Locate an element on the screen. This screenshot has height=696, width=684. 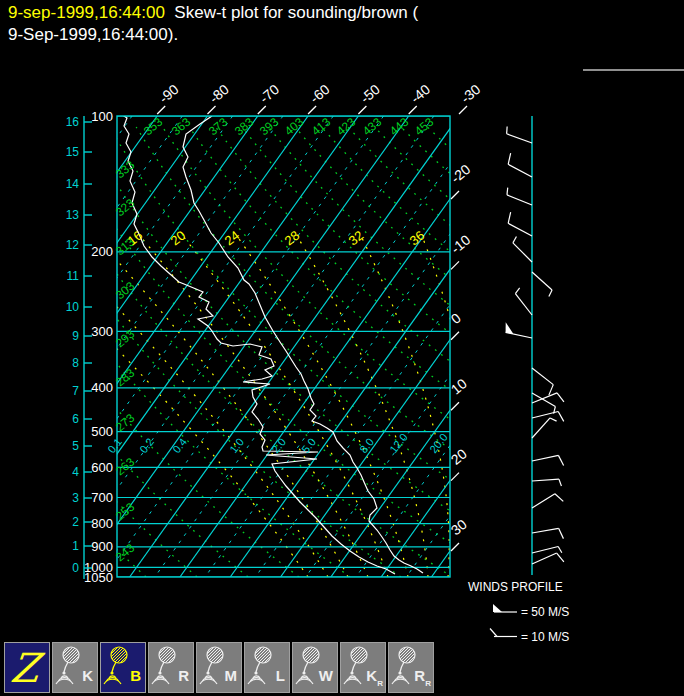
toolbar-button-k-r: KR is located at coordinates (363, 668).